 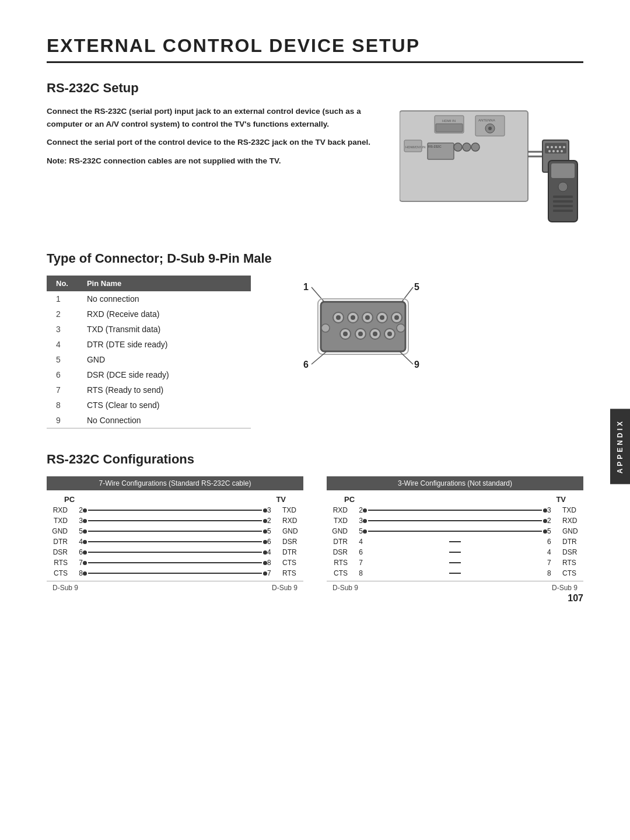 What do you see at coordinates (149, 352) in the screenshot?
I see `pin-table: No. Pin Name 1No connection2RXD (Receive…` at bounding box center [149, 352].